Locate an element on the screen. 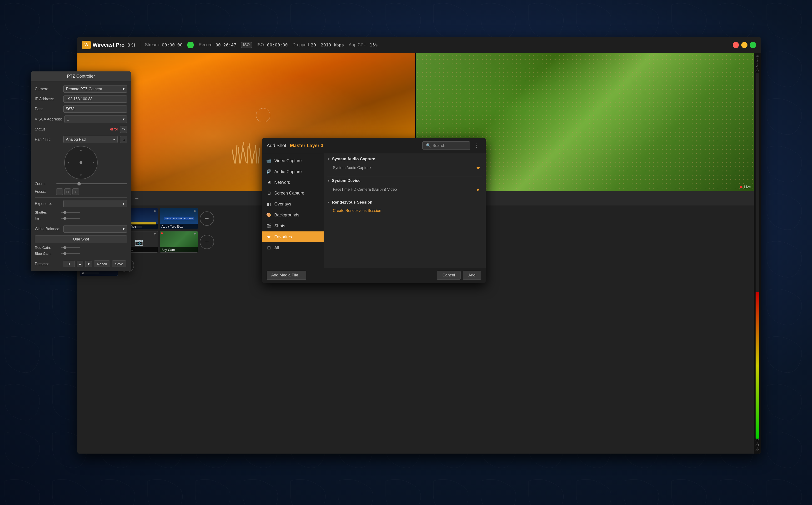  ptz-red-gain-label: Red Gain: is located at coordinates (48, 247).